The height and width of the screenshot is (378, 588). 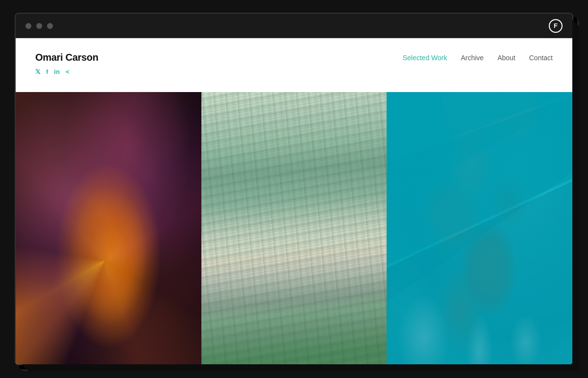 I want to click on site-name: Omari Carson, so click(x=67, y=58).